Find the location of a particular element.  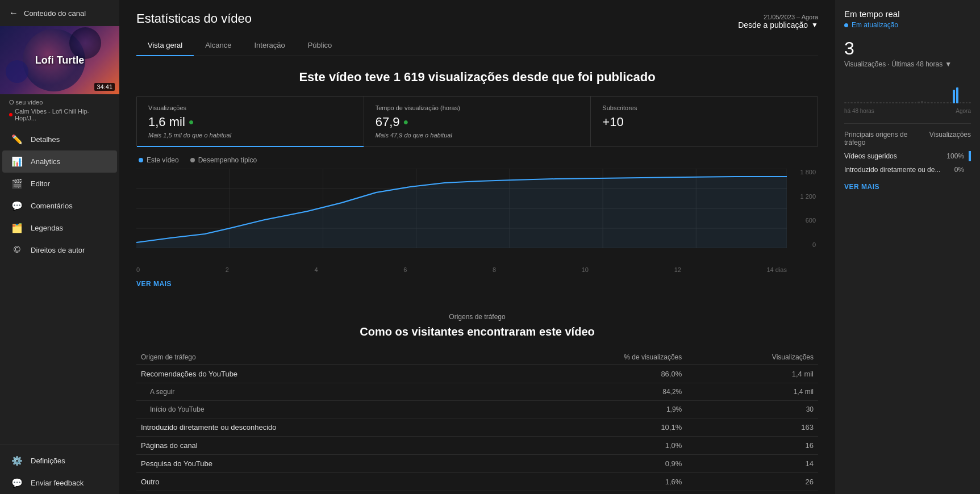

sidebar-item-label-analytics: Analytics is located at coordinates (45, 161).